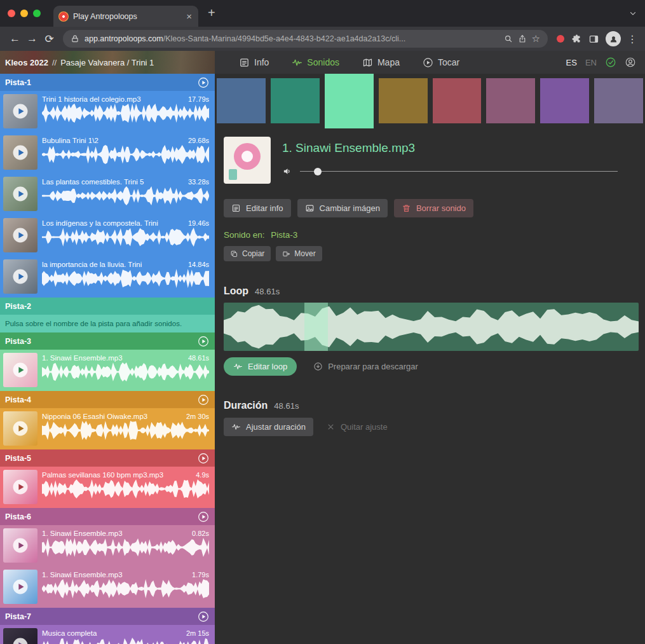 The image size is (645, 644). I want to click on sound-item: la importancia de la lluvia. Trini14.84s, so click(107, 277).